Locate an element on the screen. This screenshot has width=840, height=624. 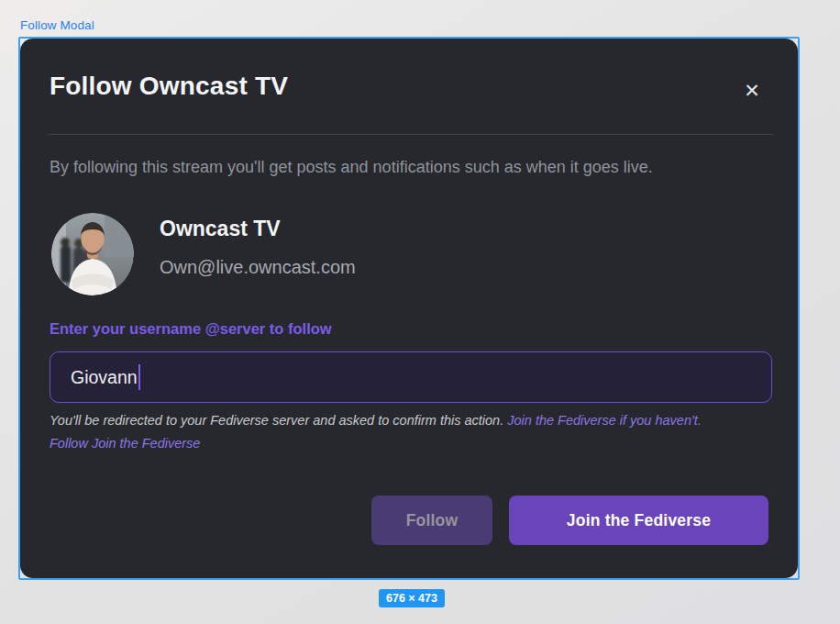
component-label: Follow Modal is located at coordinates (57, 26).